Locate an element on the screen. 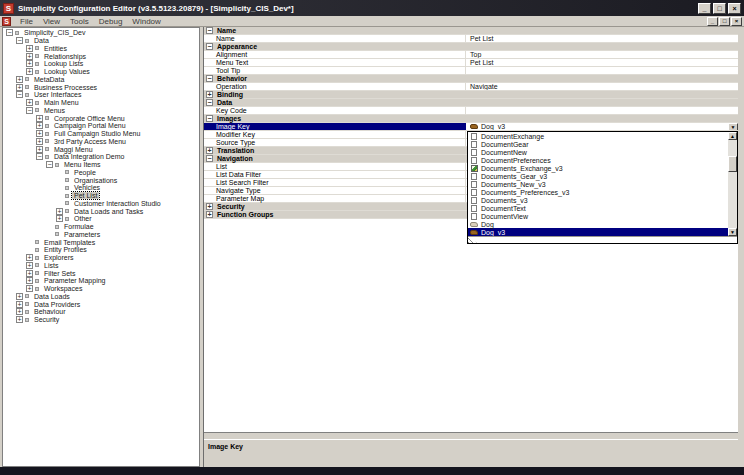  property-row: Menu TextPet List is located at coordinates (471, 63).